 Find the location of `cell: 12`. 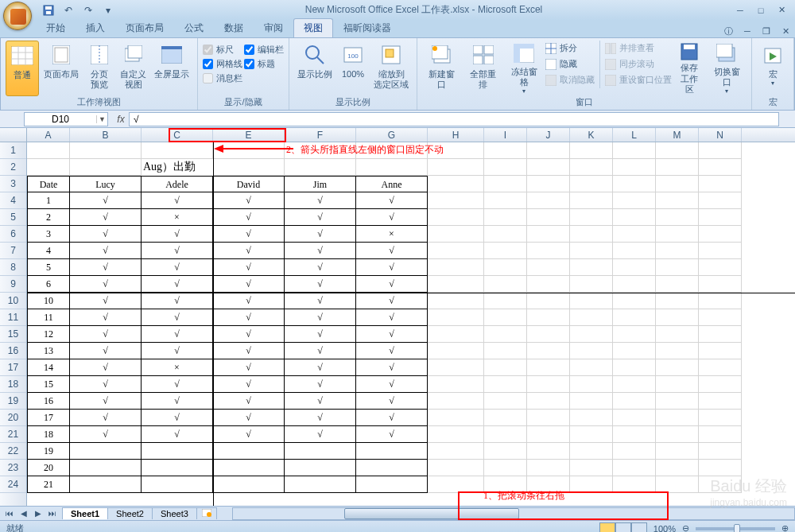

cell: 12 is located at coordinates (48, 334).